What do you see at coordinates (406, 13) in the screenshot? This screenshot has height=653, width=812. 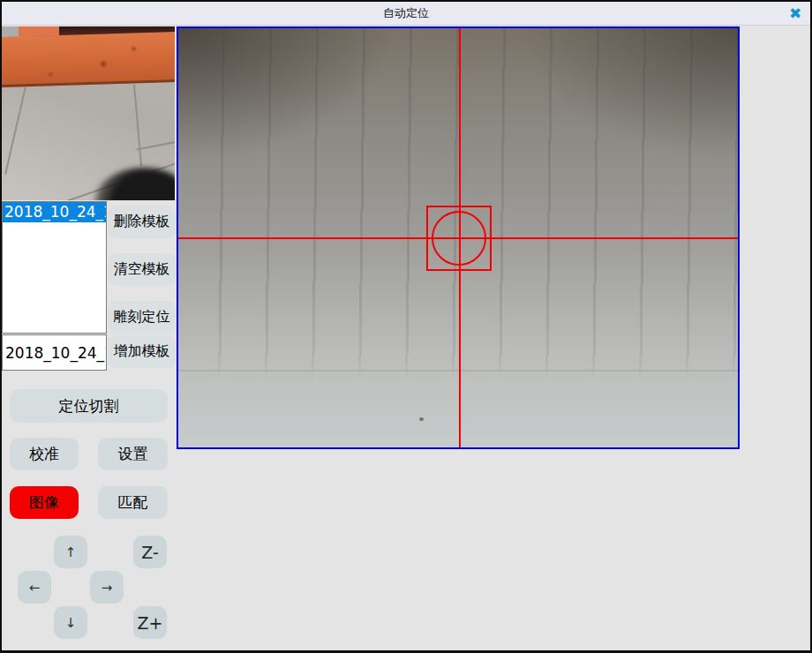 I see `window-title: 自动定位` at bounding box center [406, 13].